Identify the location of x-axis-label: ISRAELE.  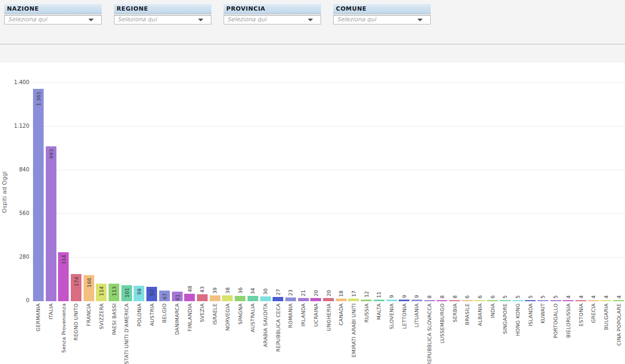
(215, 314).